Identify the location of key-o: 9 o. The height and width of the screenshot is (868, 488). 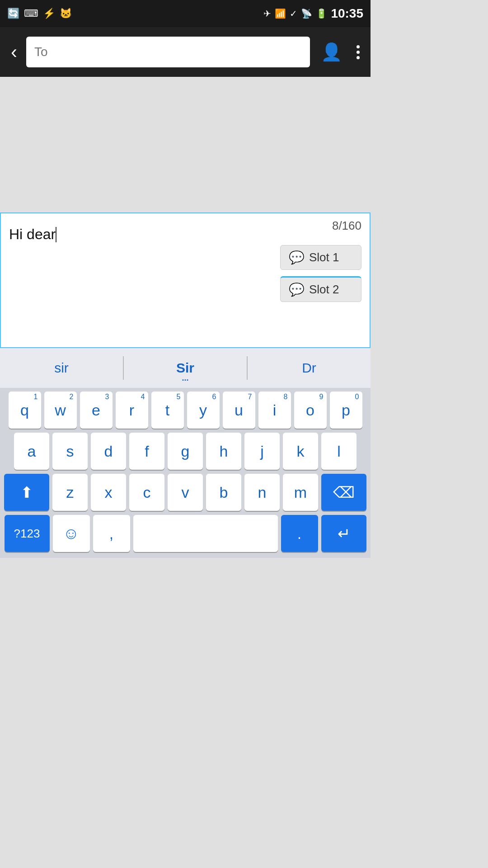
(310, 410).